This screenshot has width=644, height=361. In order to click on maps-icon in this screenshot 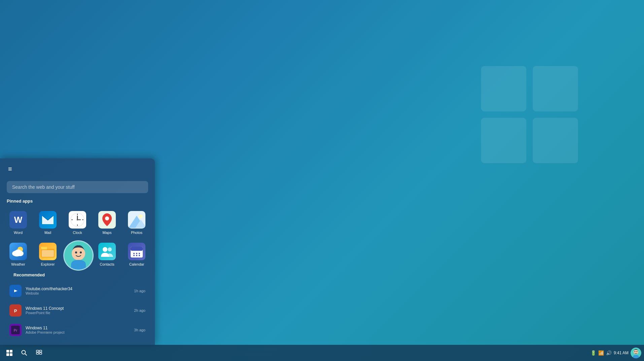, I will do `click(107, 220)`.